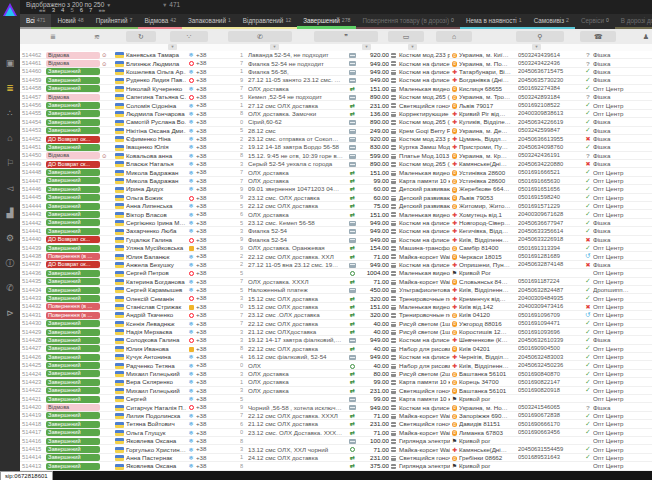 Image resolution: width=652 pixels, height=480 pixels. I want to click on table-row: 514419ЗавершенийЛилия Подолинска❄+38722.…, so click(336, 416).